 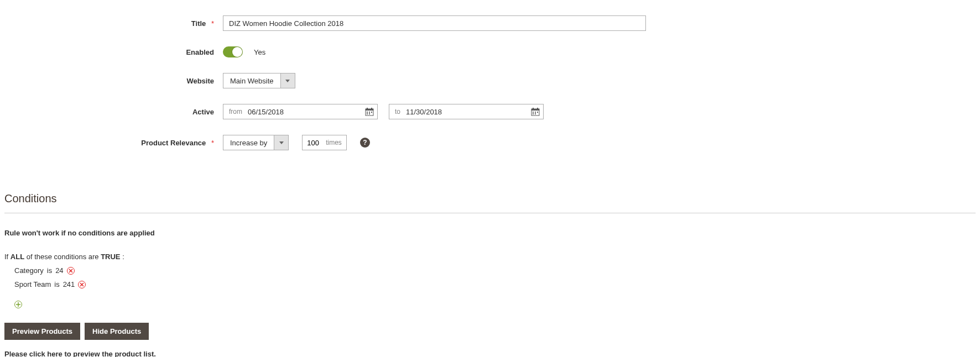 I want to click on website-row: Website Main Website, so click(x=490, y=81).